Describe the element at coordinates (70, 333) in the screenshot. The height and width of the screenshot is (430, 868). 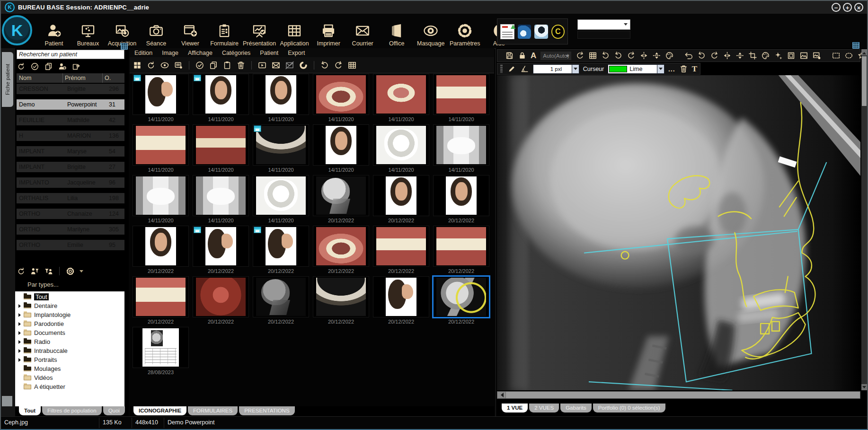
I see `tree-item-documents: Documents` at that location.